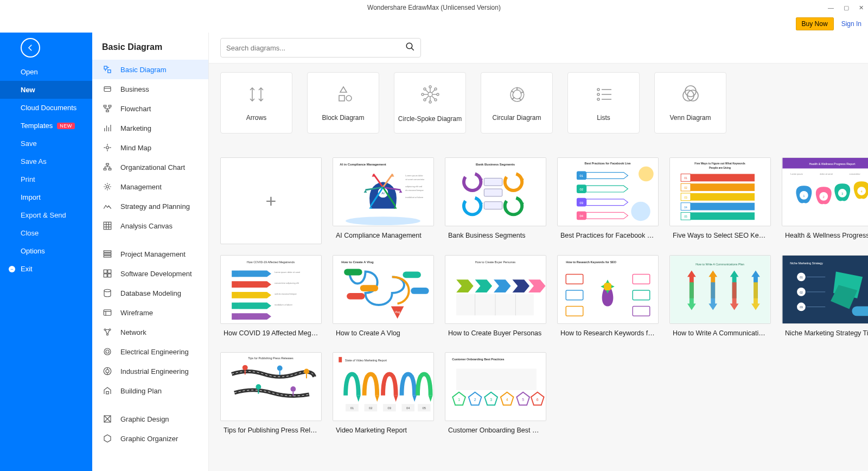 The image size is (868, 471). What do you see at coordinates (46, 269) in the screenshot?
I see `file-menu-exit: −Exit` at bounding box center [46, 269].